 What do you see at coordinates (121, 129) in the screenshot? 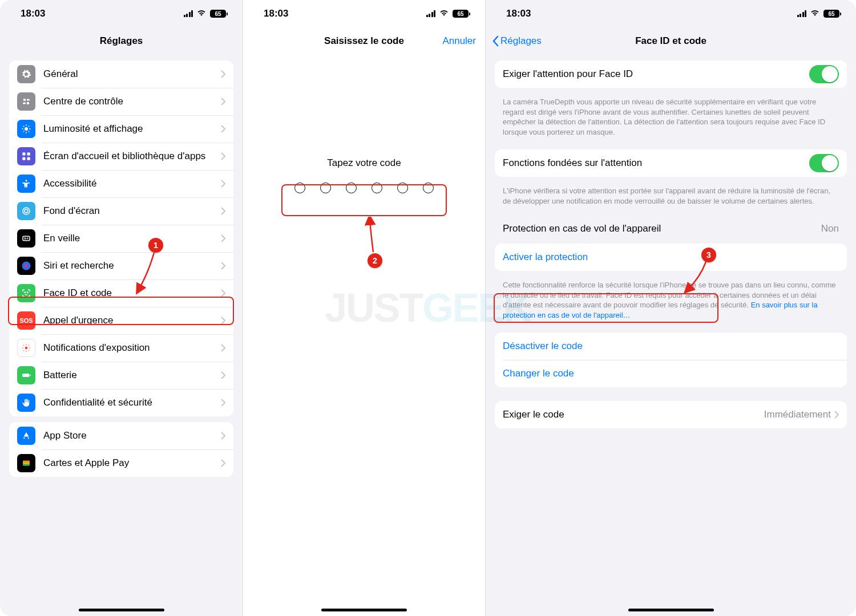
I see `row-display: Luminosité et affichage` at bounding box center [121, 129].